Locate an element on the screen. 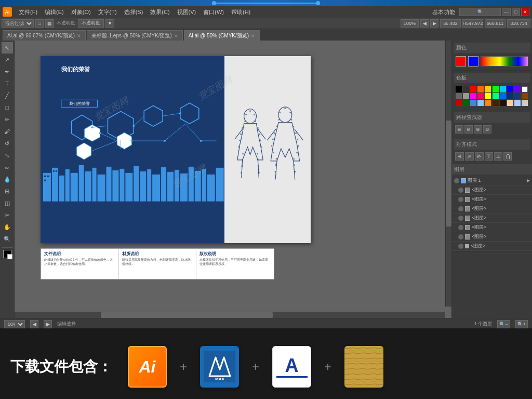 This screenshot has height=399, width=532. swatch-navy is located at coordinates (510, 96).